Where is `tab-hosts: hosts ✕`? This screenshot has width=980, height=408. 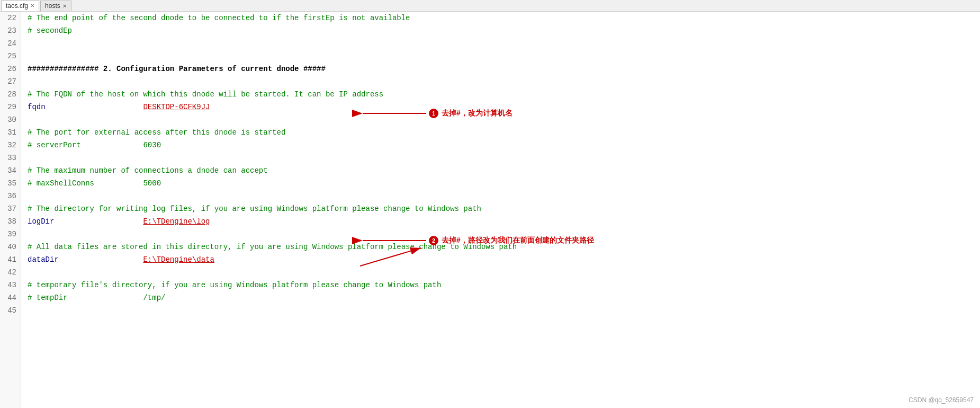
tab-hosts: hosts ✕ is located at coordinates (56, 6).